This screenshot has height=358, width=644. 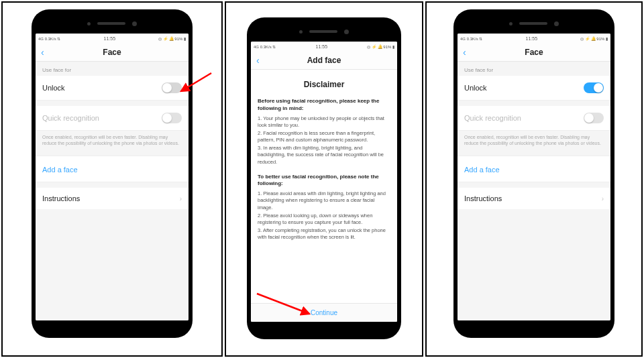 I want to click on title-bar: ‹ Add face, so click(x=324, y=60).